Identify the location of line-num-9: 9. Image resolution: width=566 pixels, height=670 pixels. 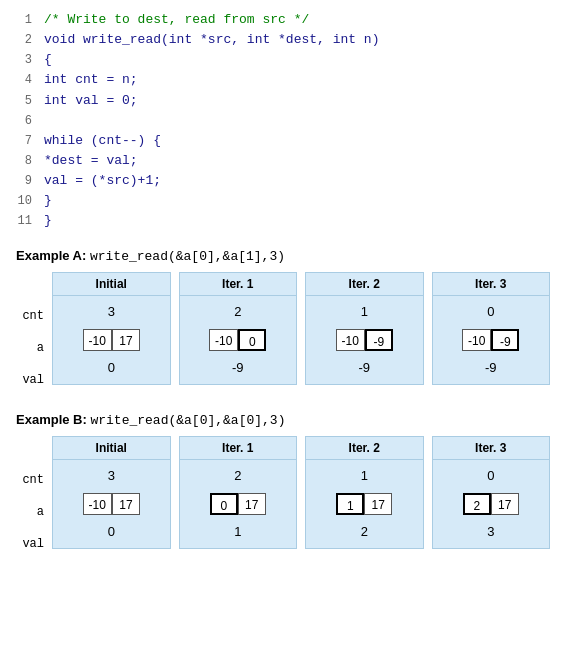
(30, 182).